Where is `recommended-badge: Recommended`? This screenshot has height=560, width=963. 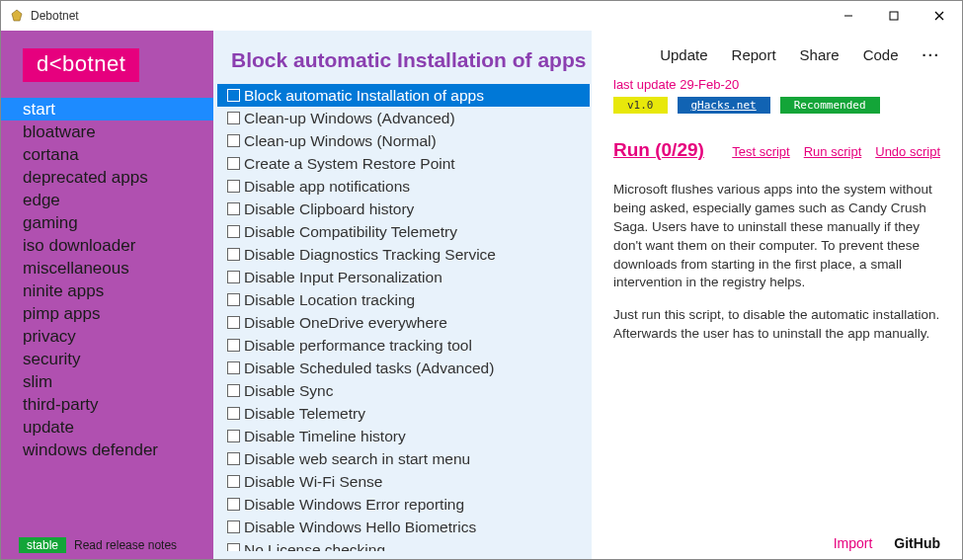 recommended-badge: Recommended is located at coordinates (830, 105).